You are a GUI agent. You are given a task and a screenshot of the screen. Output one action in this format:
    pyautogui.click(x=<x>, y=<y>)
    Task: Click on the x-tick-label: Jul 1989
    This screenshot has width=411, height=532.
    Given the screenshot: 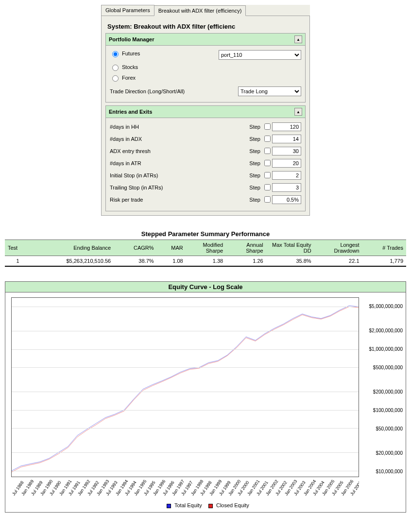 What is the action you would take?
    pyautogui.click(x=40, y=498)
    